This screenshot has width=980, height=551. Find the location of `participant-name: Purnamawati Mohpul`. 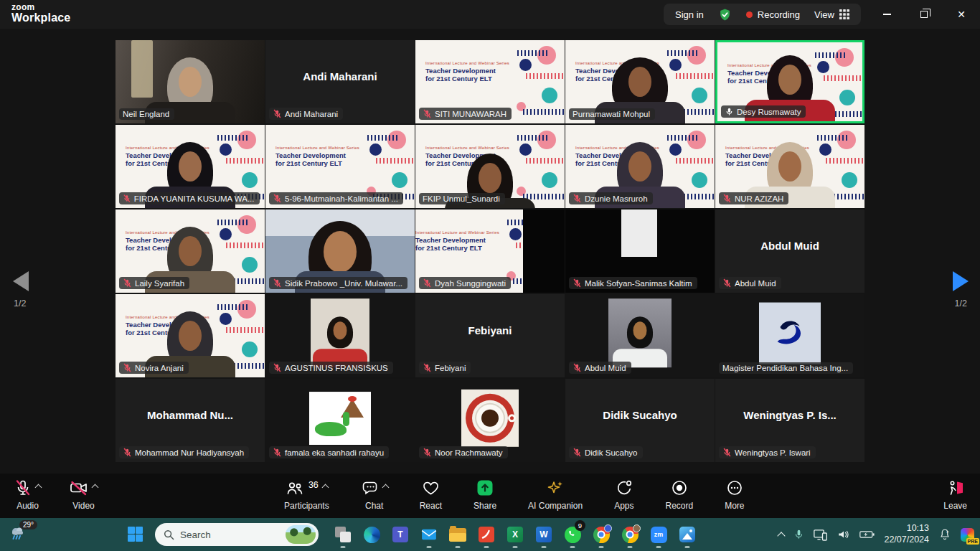

participant-name: Purnamawati Mohpul is located at coordinates (611, 114).